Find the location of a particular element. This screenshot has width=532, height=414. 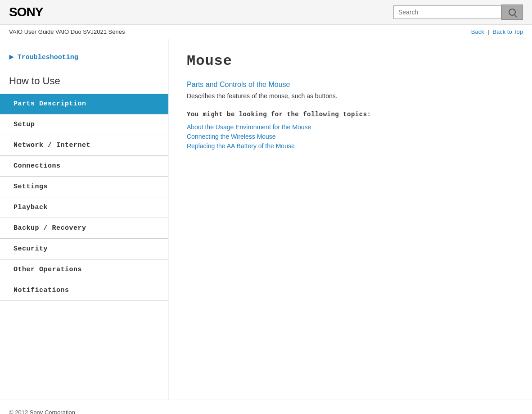

footer: © 2012 Sony Corporation is located at coordinates (266, 407).